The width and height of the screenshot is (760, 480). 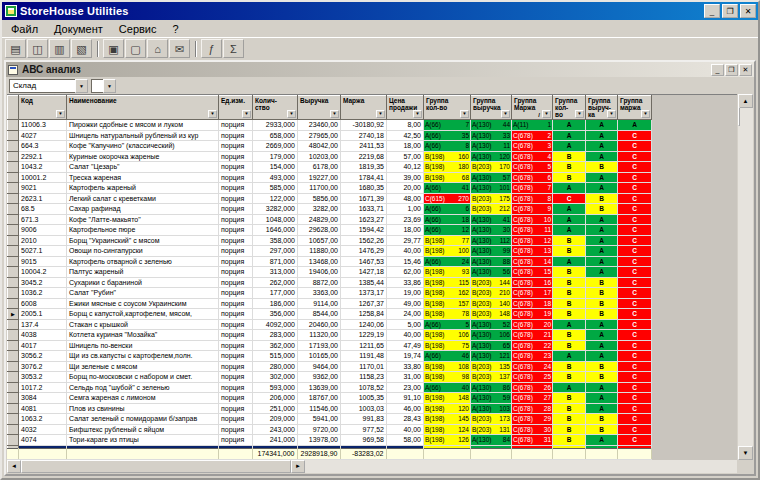 What do you see at coordinates (234, 49) in the screenshot?
I see `sum-icon: Σ` at bounding box center [234, 49].